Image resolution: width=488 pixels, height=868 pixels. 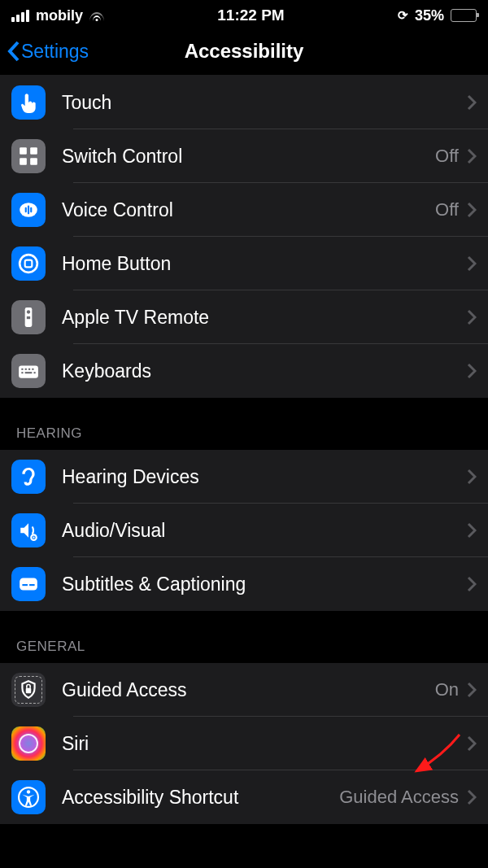 What do you see at coordinates (55, 52) in the screenshot?
I see `back-label: Settings` at bounding box center [55, 52].